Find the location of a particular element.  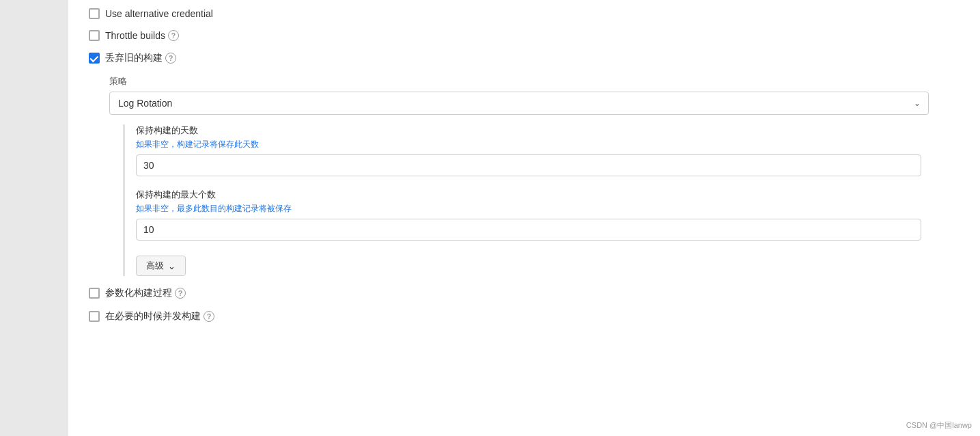

discard-old-builds-checkbox-wrapper: 丢弃旧的构建 is located at coordinates (126, 58).